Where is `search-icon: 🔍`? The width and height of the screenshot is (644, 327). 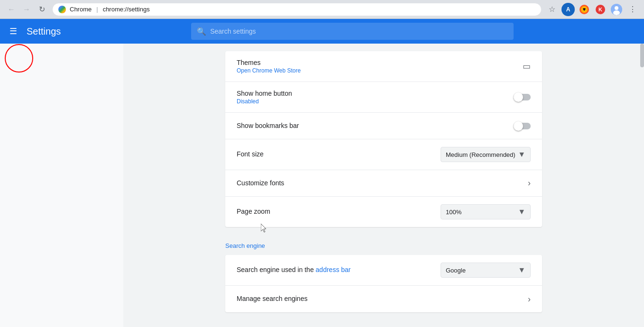 search-icon: 🔍 is located at coordinates (202, 31).